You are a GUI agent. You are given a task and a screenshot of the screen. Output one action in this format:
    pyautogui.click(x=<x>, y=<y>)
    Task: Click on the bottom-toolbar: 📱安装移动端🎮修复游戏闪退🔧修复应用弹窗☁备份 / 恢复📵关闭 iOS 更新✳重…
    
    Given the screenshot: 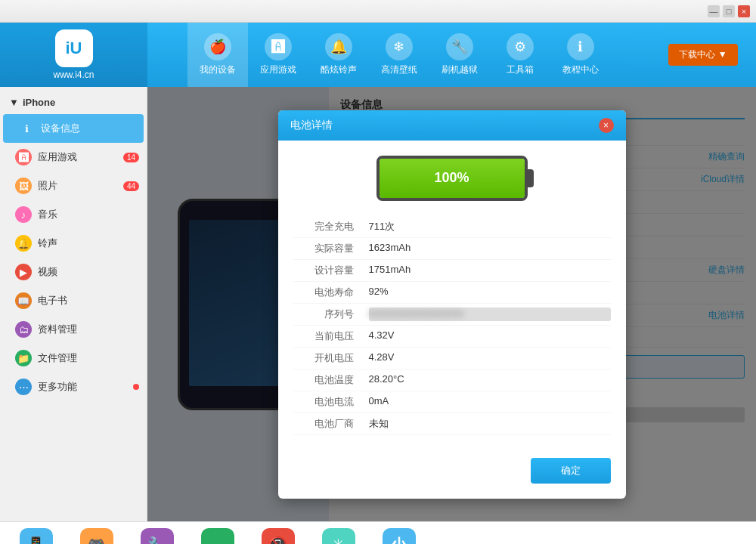 What is the action you would take?
    pyautogui.click(x=378, y=533)
    